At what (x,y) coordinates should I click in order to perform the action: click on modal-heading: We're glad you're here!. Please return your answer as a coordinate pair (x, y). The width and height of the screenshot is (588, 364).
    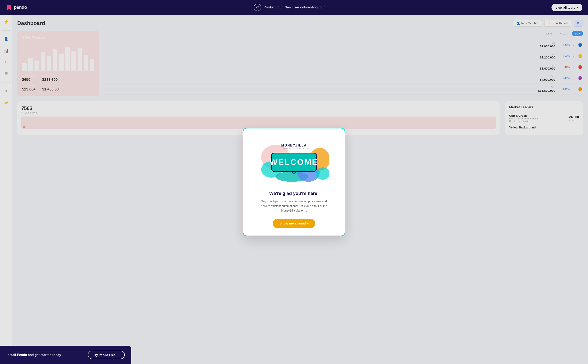
    Looking at the image, I should click on (294, 194).